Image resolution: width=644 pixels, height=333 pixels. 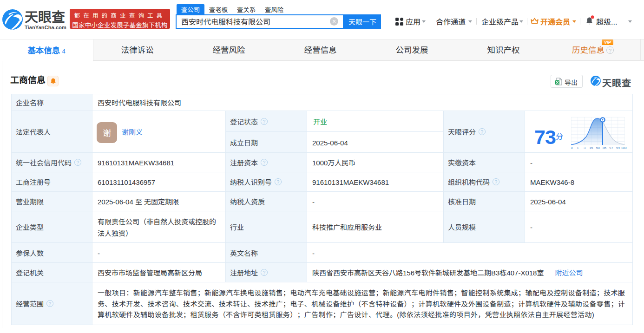 I want to click on svg-text: 85, so click(x=605, y=148).